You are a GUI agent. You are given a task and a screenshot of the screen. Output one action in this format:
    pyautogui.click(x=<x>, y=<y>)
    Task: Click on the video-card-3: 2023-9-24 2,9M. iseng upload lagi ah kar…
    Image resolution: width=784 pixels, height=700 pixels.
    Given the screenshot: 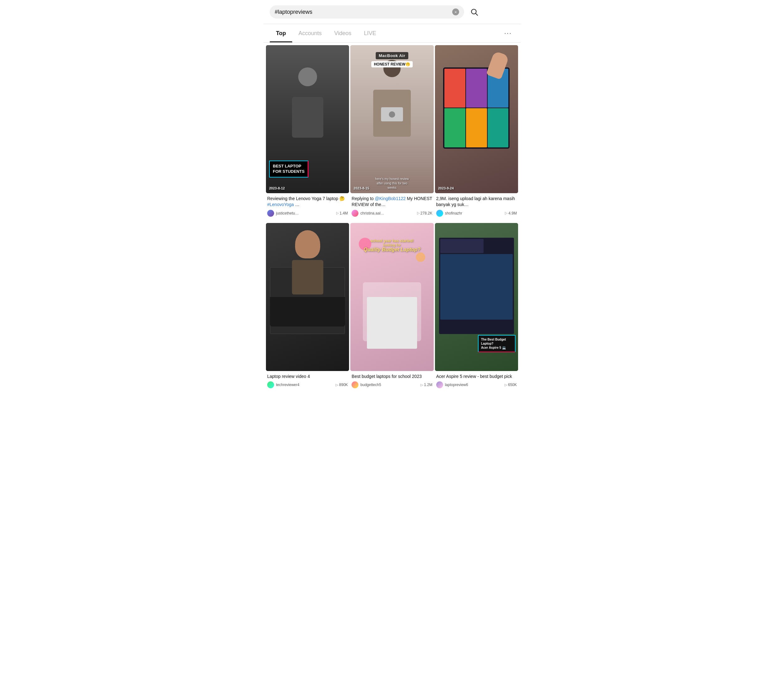 What is the action you would take?
    pyautogui.click(x=476, y=133)
    